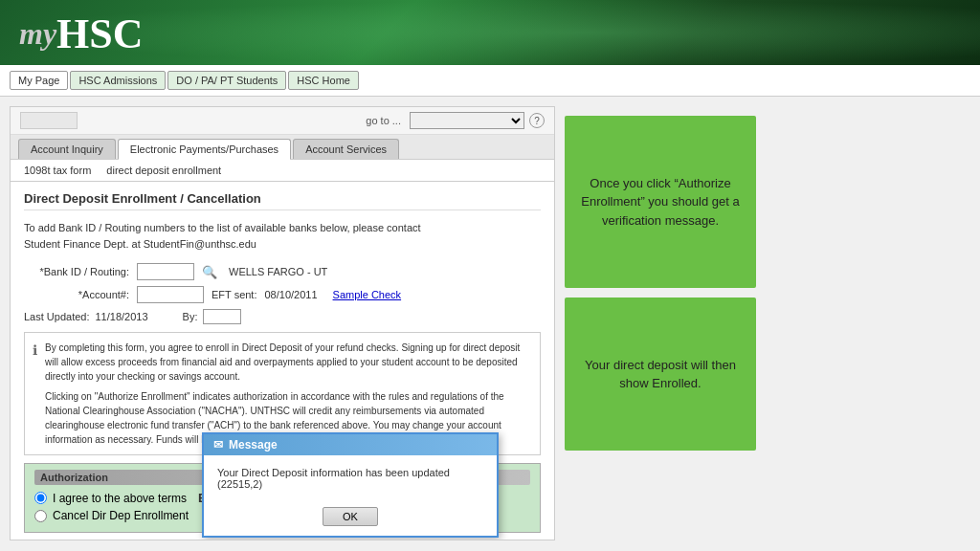  I want to click on nav-my-page: My Page, so click(38, 80).